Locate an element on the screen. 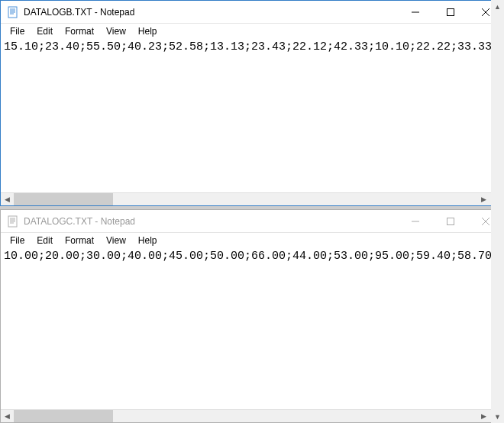  vertical-scrollbar: ▲ ▼ is located at coordinates (497, 328).